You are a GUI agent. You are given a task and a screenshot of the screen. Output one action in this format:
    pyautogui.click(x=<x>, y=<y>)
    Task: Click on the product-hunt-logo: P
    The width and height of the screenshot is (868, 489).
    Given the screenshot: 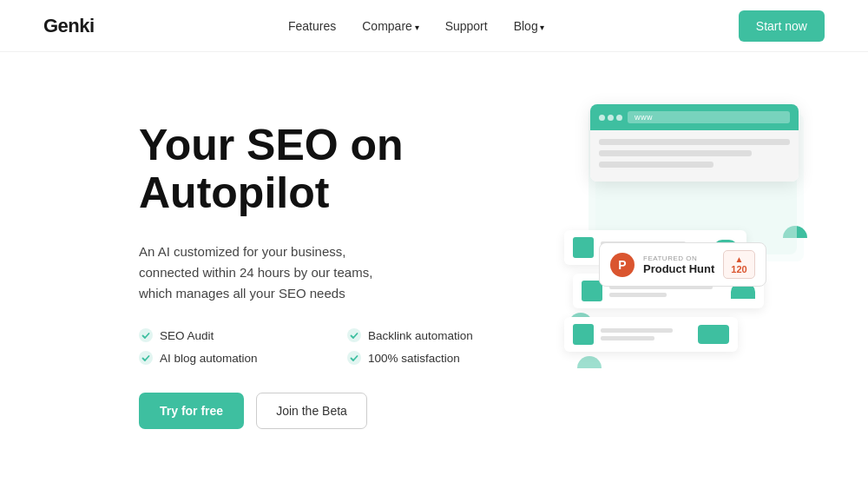 What is the action you would take?
    pyautogui.click(x=622, y=265)
    